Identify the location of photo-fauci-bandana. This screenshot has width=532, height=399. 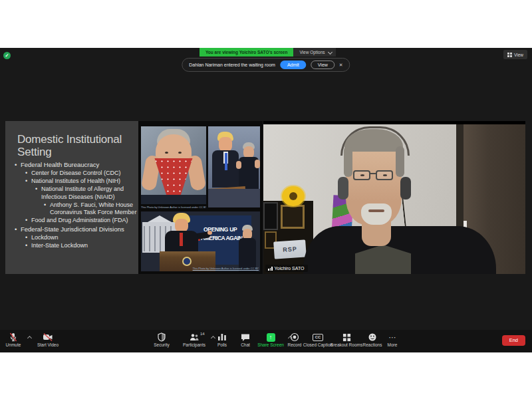
(174, 165).